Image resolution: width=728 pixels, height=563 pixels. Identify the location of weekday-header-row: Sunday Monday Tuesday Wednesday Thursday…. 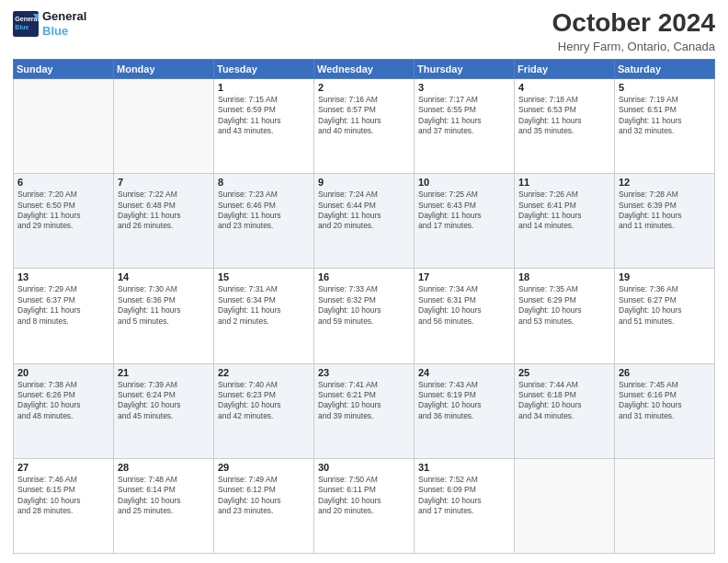
(364, 68).